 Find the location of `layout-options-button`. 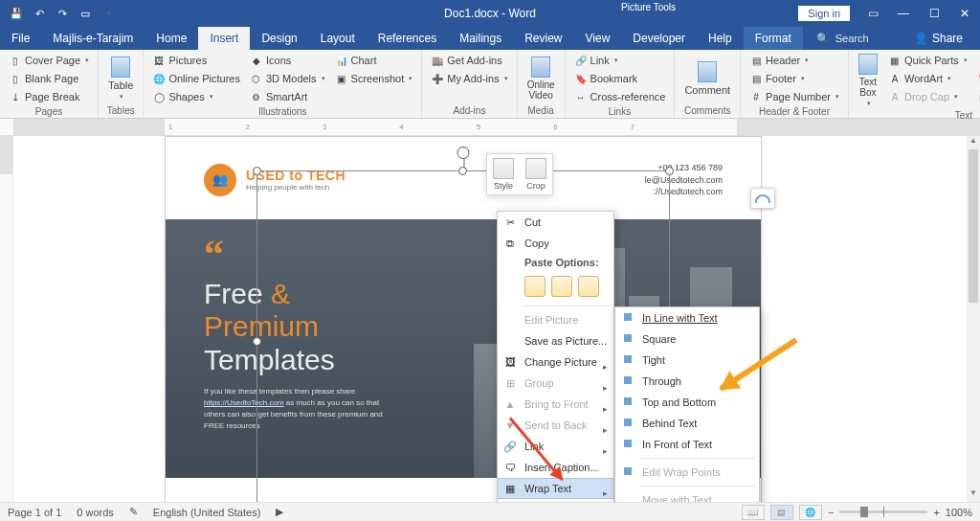

layout-options-button is located at coordinates (763, 198).